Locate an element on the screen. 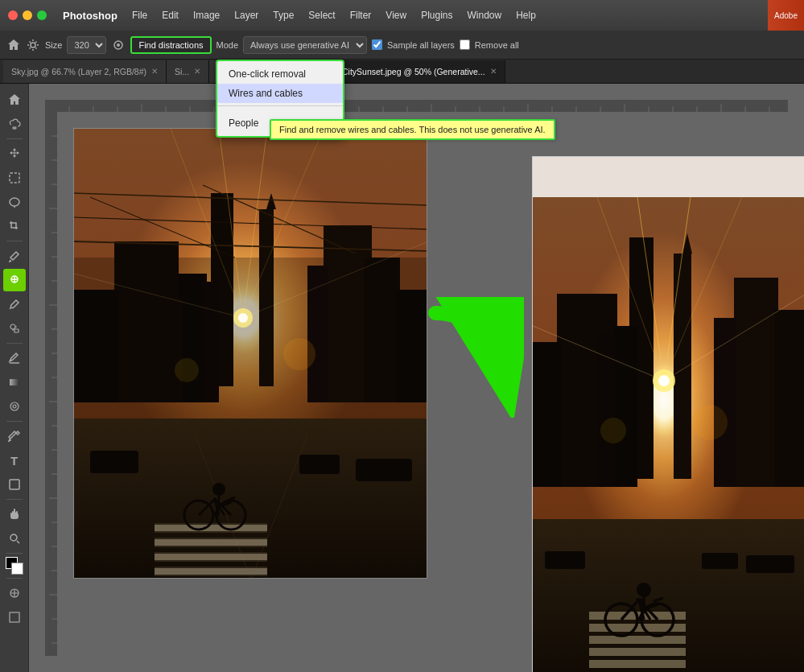 The image size is (804, 672). tab-si-label: Si... is located at coordinates (182, 72).